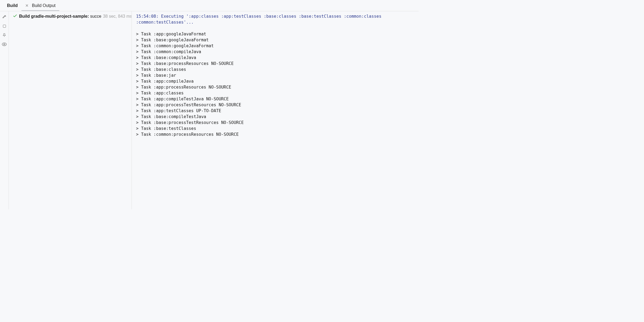 Image resolution: width=644 pixels, height=322 pixels. I want to click on task-line: > Task :base:compileTestJava, so click(276, 117).